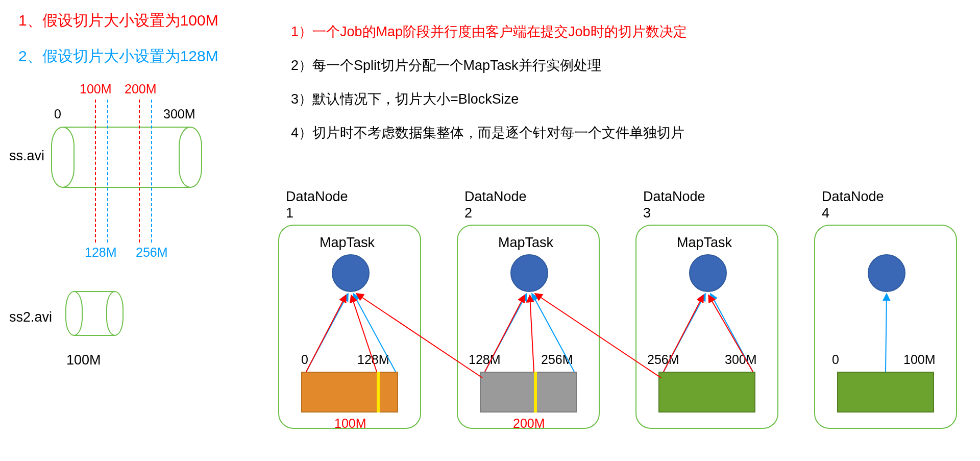  What do you see at coordinates (347, 243) in the screenshot?
I see `dn1-mt-label: MapTask` at bounding box center [347, 243].